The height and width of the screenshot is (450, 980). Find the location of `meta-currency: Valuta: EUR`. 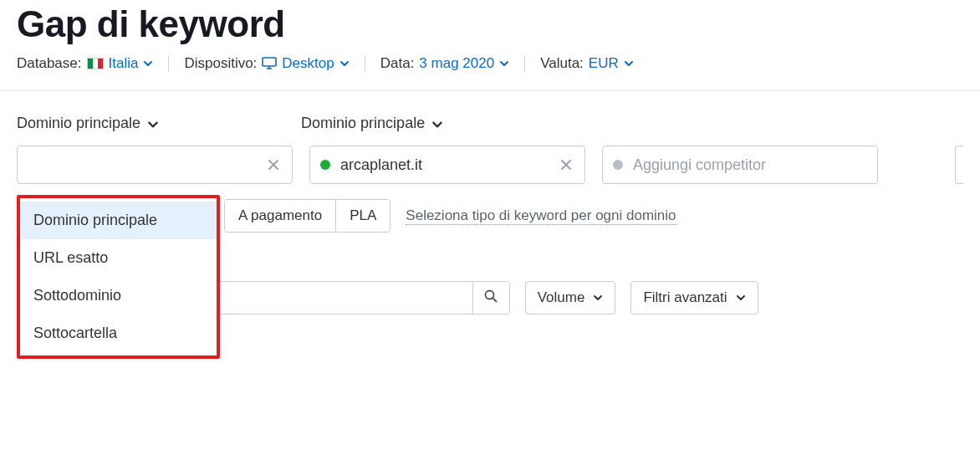

meta-currency: Valuta: EUR is located at coordinates (587, 64).